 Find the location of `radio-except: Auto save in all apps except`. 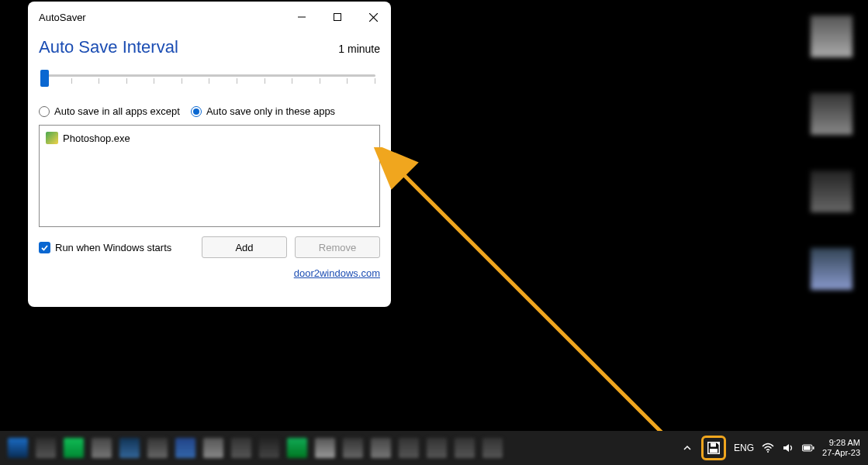

radio-except: Auto save in all apps except is located at coordinates (109, 112).